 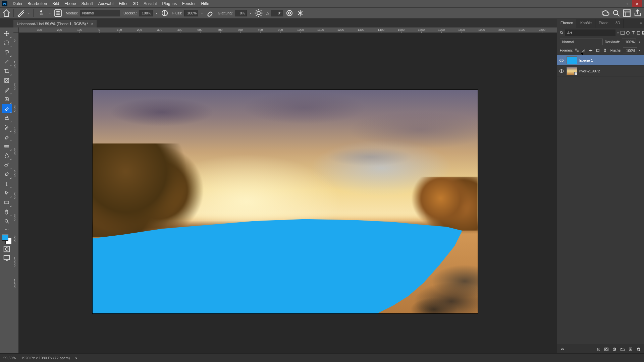 What do you see at coordinates (628, 33) in the screenshot?
I see `filter-adjustment-icon` at bounding box center [628, 33].